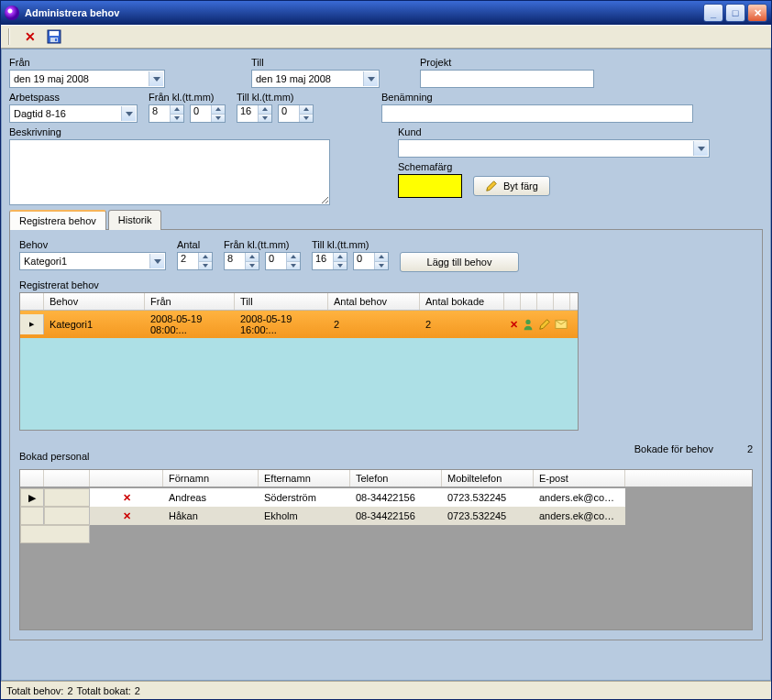 This screenshot has width=772, height=700. I want to click on byt-farg-button: Byt färg, so click(512, 186).